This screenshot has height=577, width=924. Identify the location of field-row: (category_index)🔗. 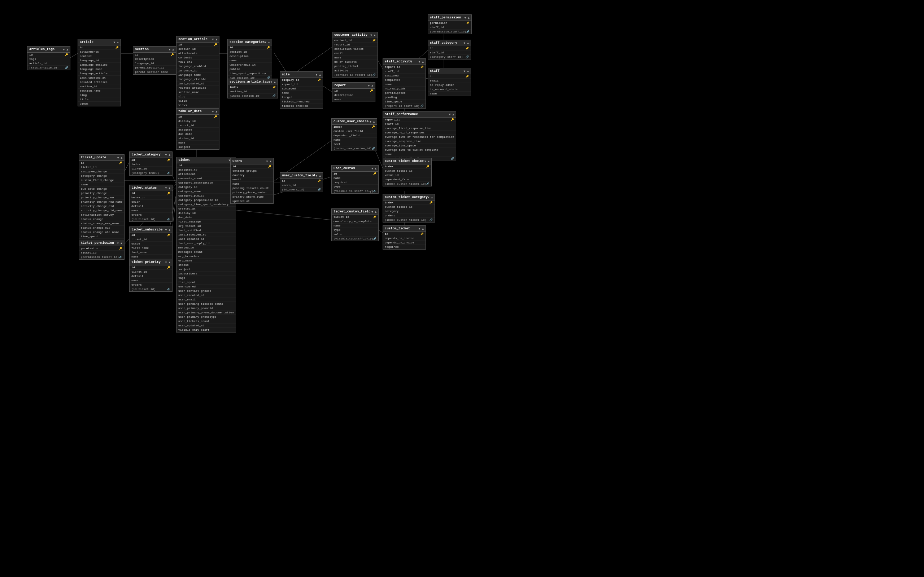
(151, 173).